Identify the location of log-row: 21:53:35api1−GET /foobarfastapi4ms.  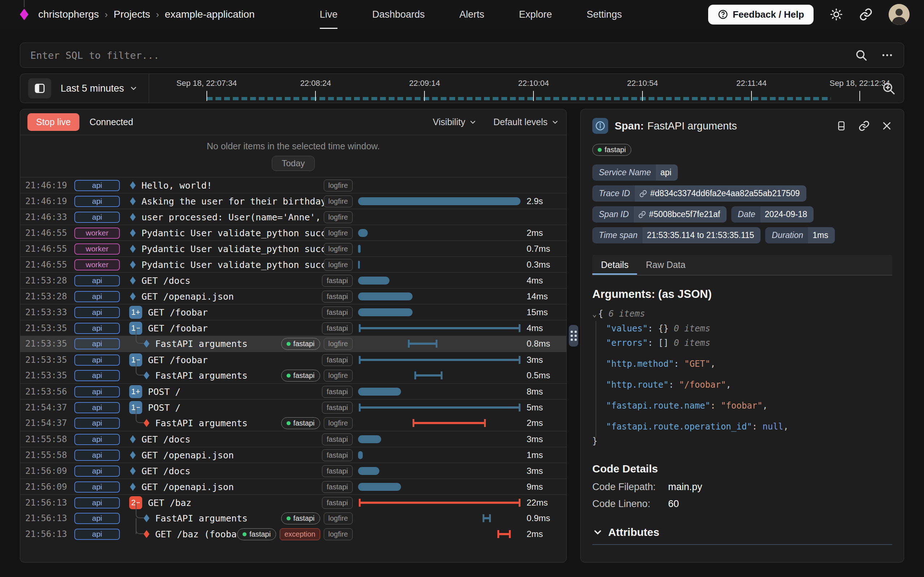
(293, 328).